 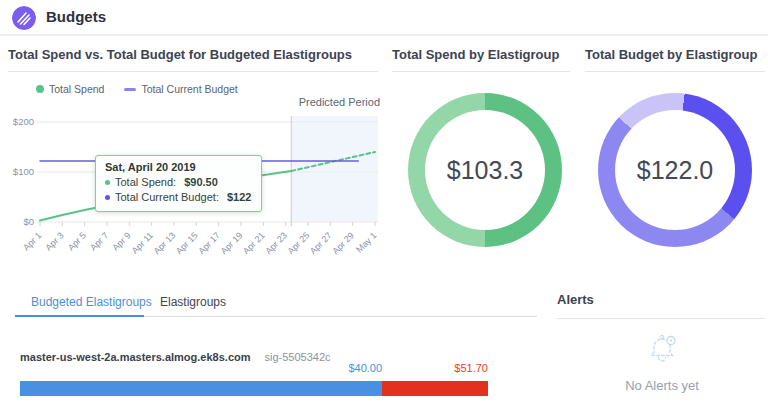 I want to click on total-spend-donut-title: Total Spend by Elastigroup, so click(x=476, y=54).